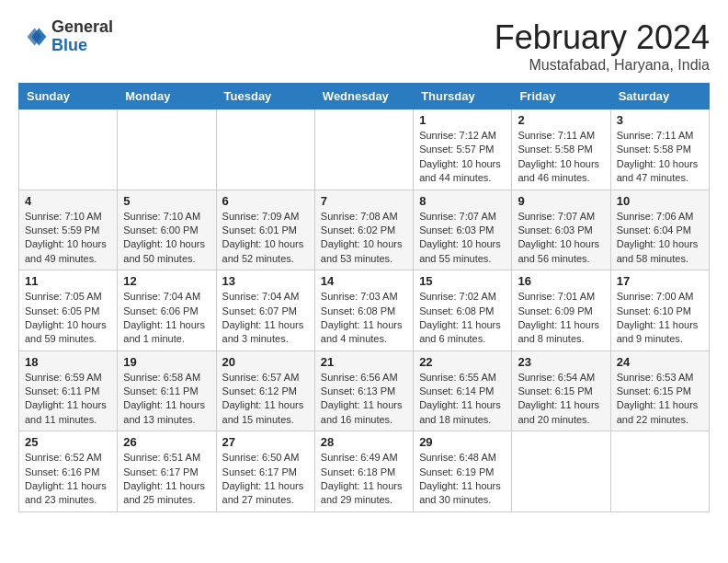 The height and width of the screenshot is (563, 728). What do you see at coordinates (660, 201) in the screenshot?
I see `day-number: 10` at bounding box center [660, 201].